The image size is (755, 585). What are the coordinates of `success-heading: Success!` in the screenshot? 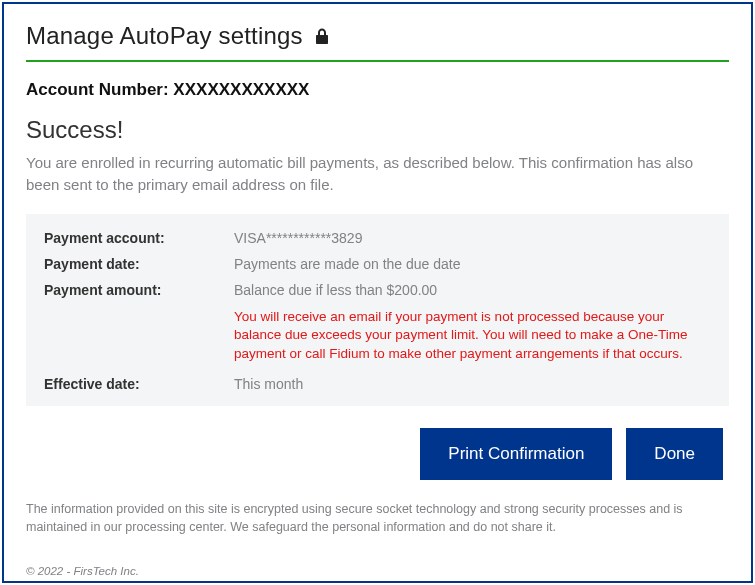 It's located at (378, 130).